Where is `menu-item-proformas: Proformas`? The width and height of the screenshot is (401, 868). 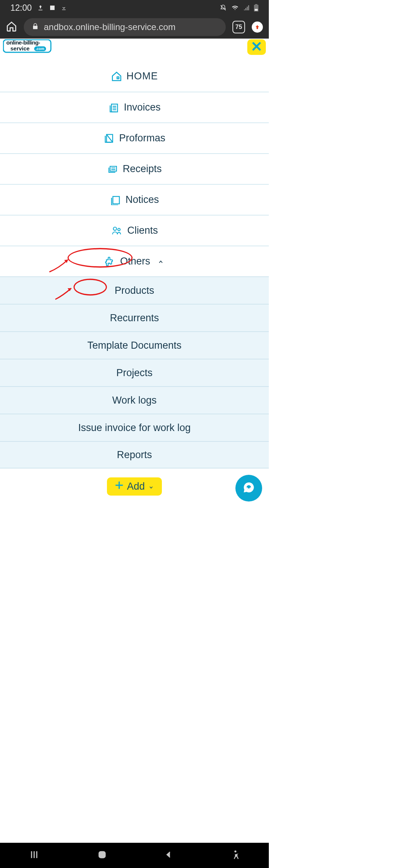 menu-item-proformas: Proformas is located at coordinates (134, 138).